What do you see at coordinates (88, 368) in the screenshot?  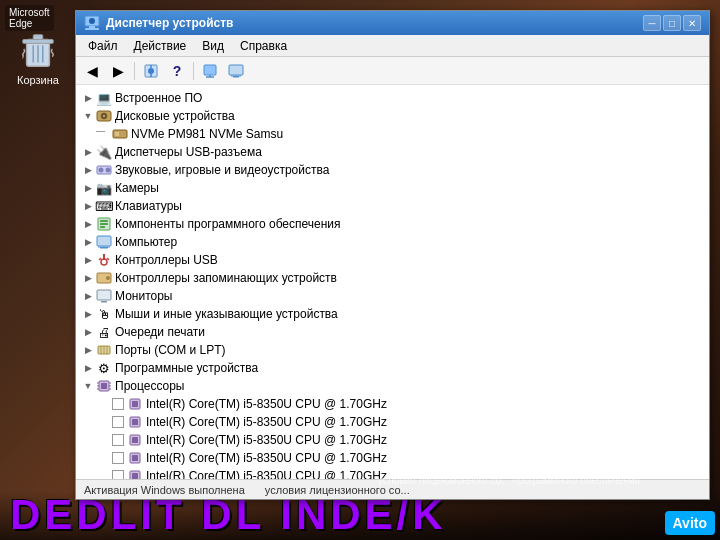 I see `toggle-sw-dev: ▶` at bounding box center [88, 368].